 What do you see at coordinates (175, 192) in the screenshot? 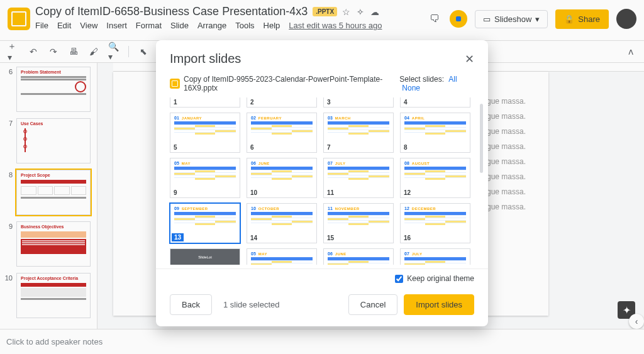
I see `import-slide-number: 9` at bounding box center [175, 192].